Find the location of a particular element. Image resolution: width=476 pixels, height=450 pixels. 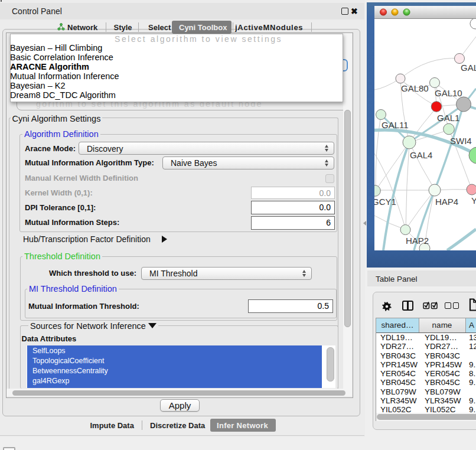

svg-text: HAP2 is located at coordinates (417, 241).